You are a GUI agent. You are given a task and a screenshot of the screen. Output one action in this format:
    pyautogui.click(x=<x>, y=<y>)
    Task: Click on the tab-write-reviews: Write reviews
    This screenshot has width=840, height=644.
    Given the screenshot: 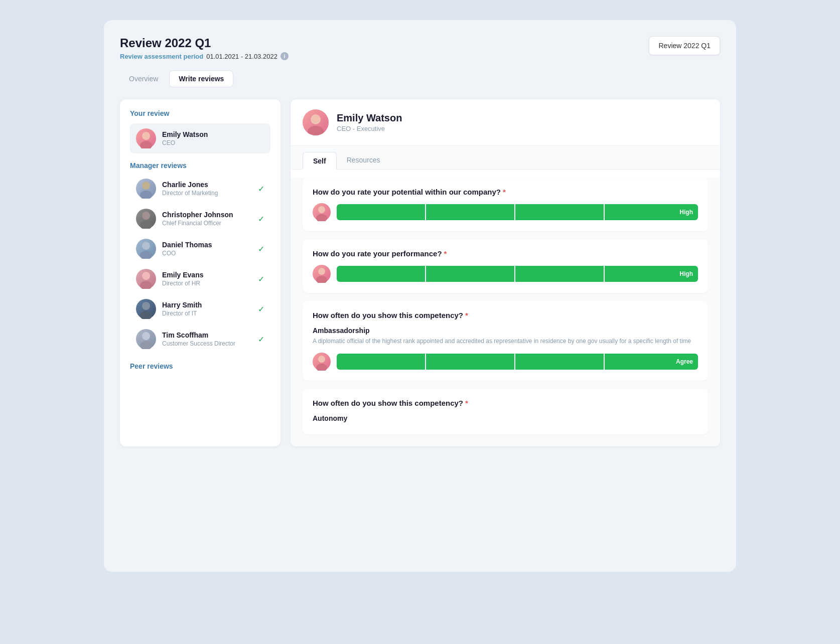 What is the action you would take?
    pyautogui.click(x=201, y=79)
    